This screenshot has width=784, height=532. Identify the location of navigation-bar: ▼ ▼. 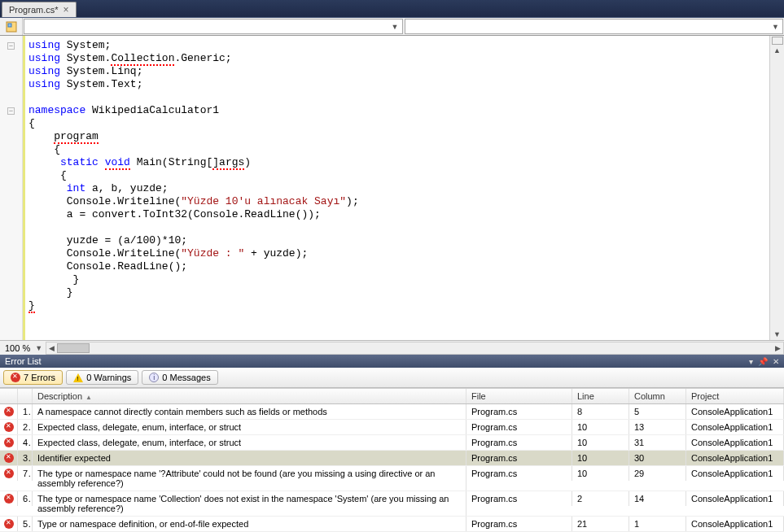
(392, 27).